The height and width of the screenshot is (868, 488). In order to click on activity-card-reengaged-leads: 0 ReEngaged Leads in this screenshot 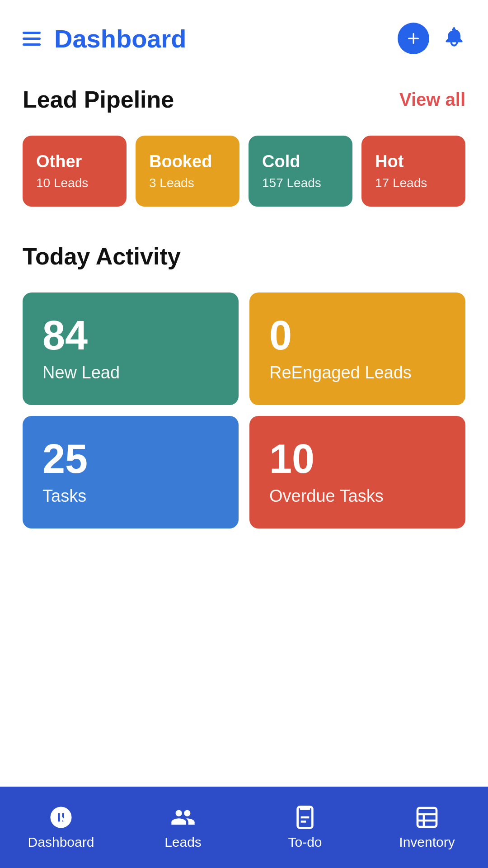, I will do `click(357, 349)`.